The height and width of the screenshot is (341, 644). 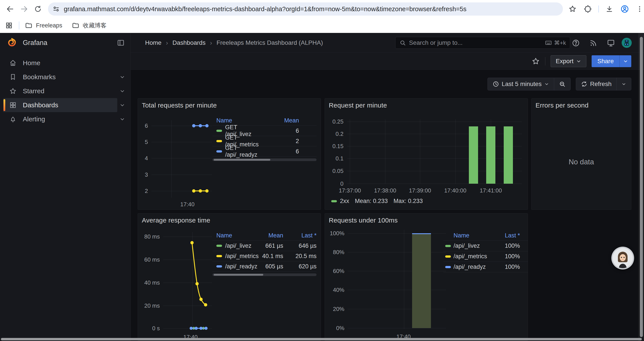 I want to click on share-button: Share, so click(x=612, y=61).